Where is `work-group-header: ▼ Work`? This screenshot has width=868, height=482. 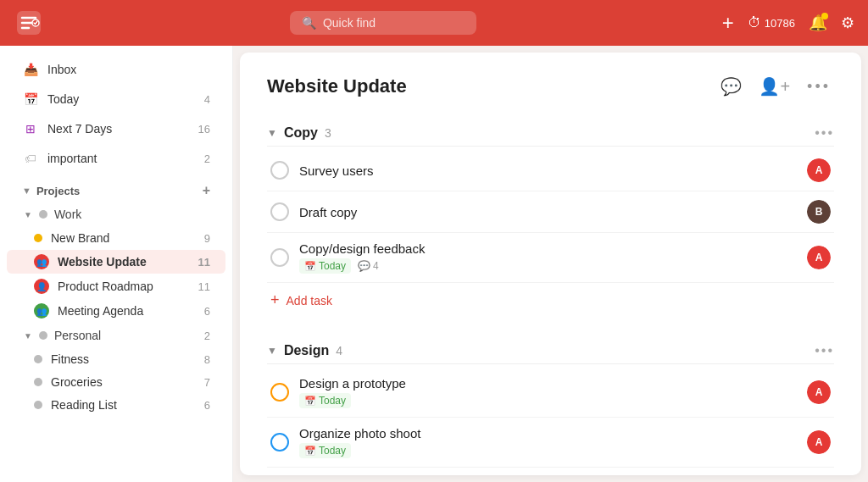 work-group-header: ▼ Work is located at coordinates (116, 214).